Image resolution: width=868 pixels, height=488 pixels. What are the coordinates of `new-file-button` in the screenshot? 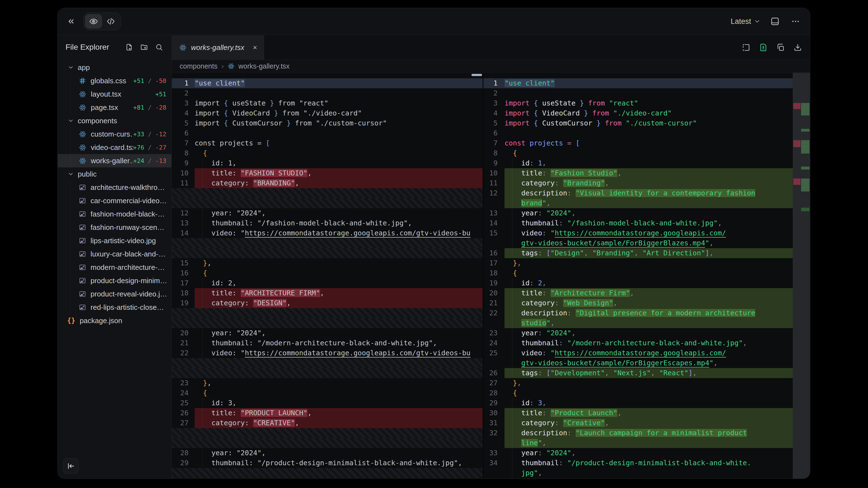 It's located at (129, 47).